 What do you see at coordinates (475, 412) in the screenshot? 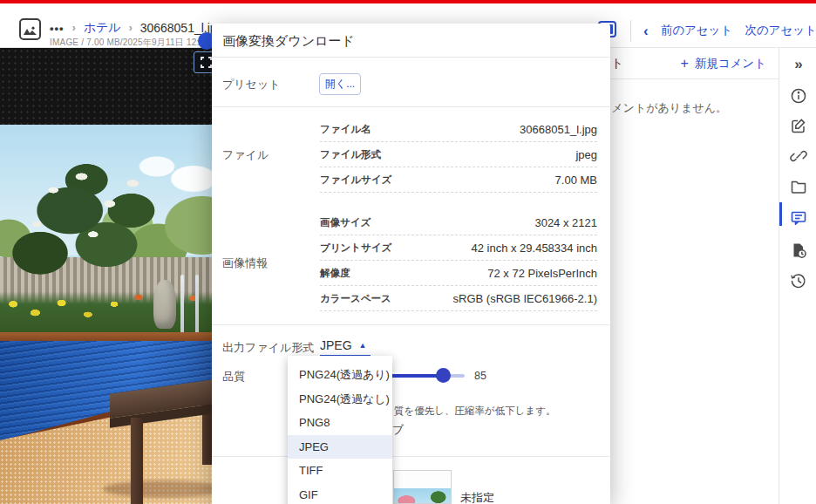
I see `quality-hint-text: 質を優先し、圧縮率が低下します。` at bounding box center [475, 412].